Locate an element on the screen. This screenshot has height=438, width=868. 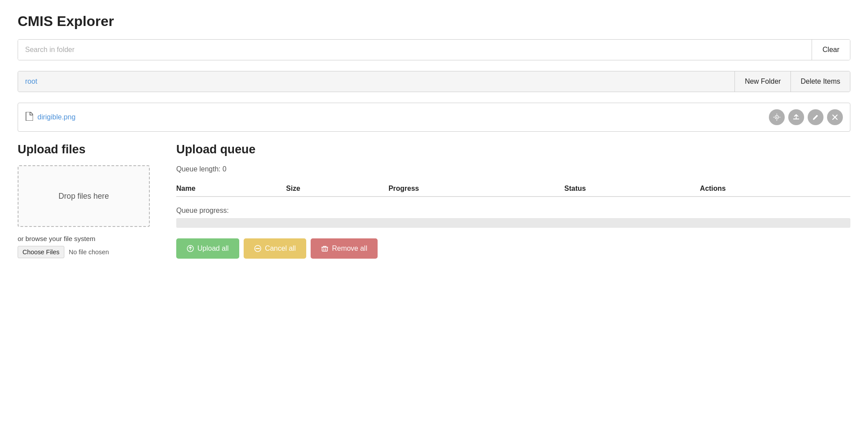
browse-text: or browse your file system is located at coordinates (84, 239).